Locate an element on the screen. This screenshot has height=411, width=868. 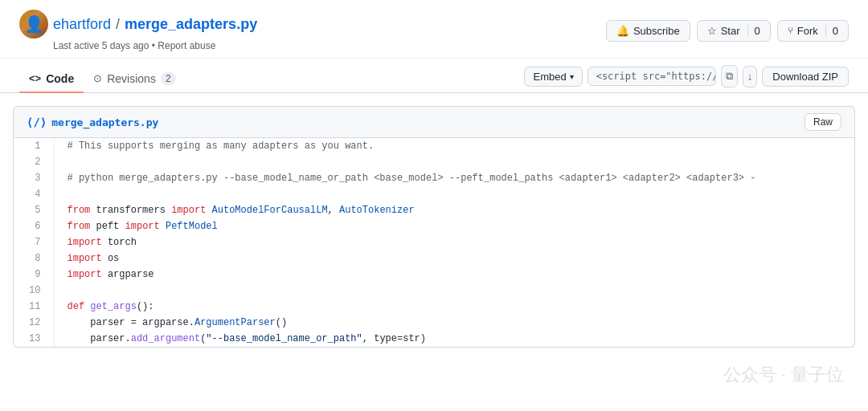
bell-icon: 🔔 is located at coordinates (623, 31).